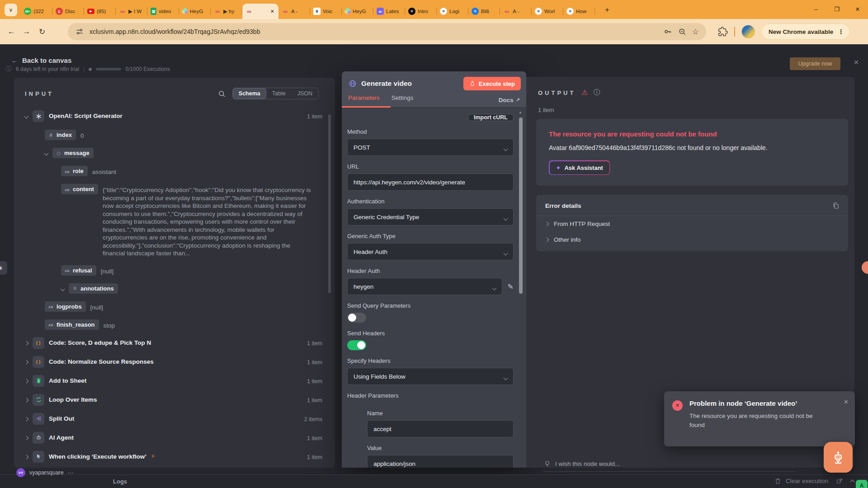  What do you see at coordinates (175, 271) in the screenshot?
I see `tree-row: refusal [null]` at bounding box center [175, 271].